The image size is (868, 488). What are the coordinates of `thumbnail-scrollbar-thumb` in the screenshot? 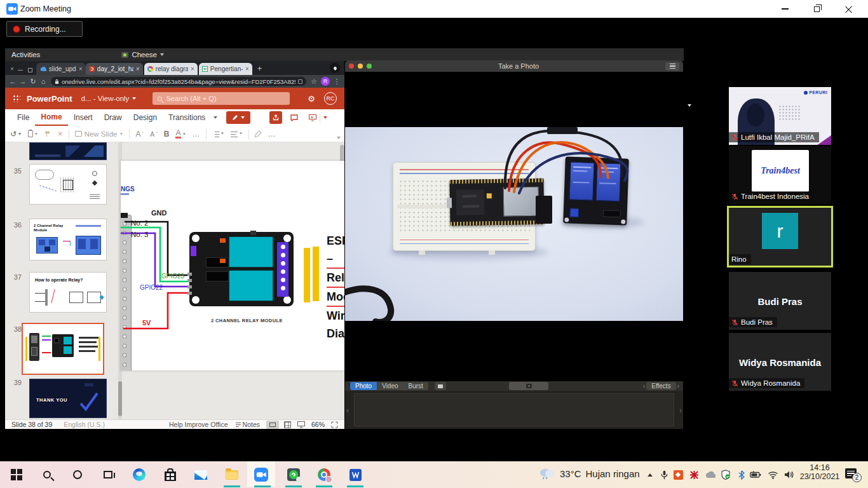 It's located at (120, 399).